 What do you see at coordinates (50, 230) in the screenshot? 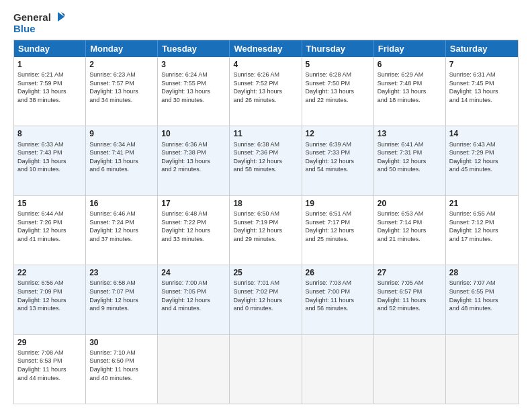
I see `calendar-cell-15: 15Sunrise: 6:44 AM Sunset: 7:26 PM Dayli…` at bounding box center [50, 230].